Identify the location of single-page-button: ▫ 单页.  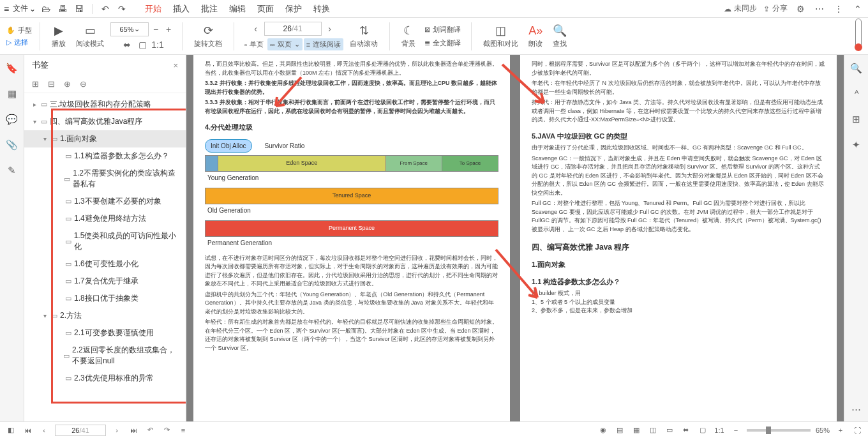
(254, 45).